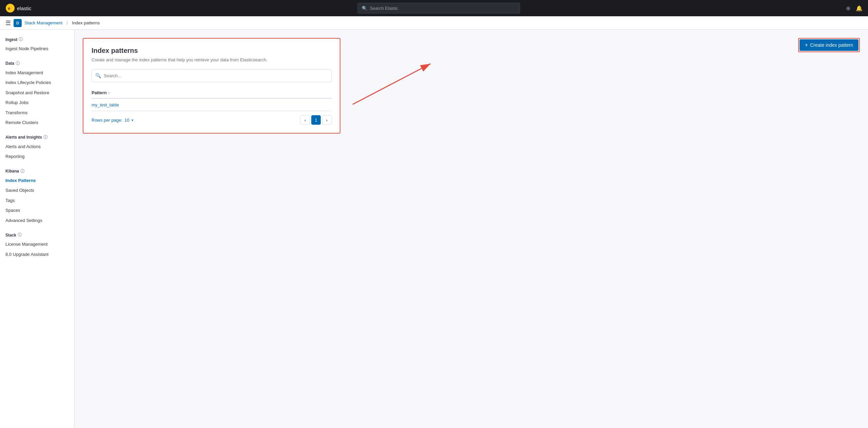 Image resolution: width=868 pixels, height=428 pixels. What do you see at coordinates (859, 8) in the screenshot?
I see `notification-icon: 🔔` at bounding box center [859, 8].